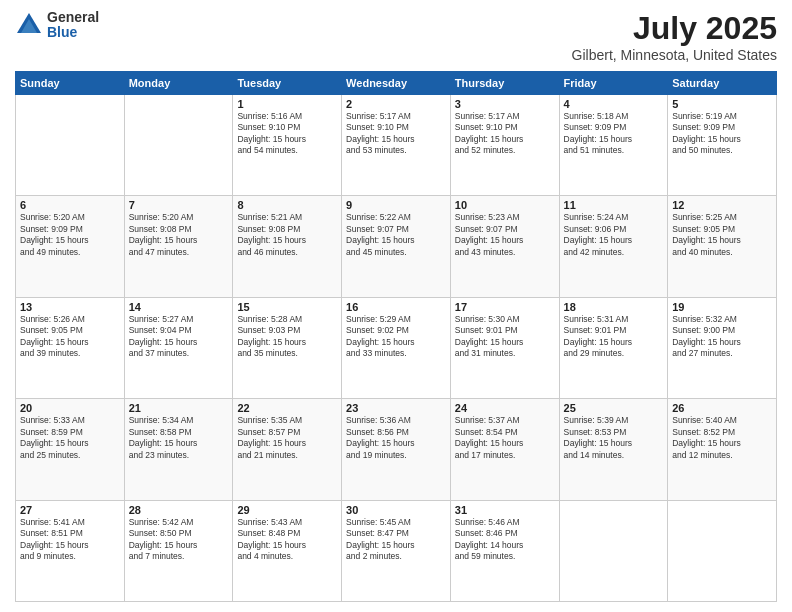 The width and height of the screenshot is (792, 612). Describe the element at coordinates (396, 348) in the screenshot. I see `calendar-cell: 16Sunrise: 5:29 AM Sunset: 9:02 PM Dayli…` at that location.